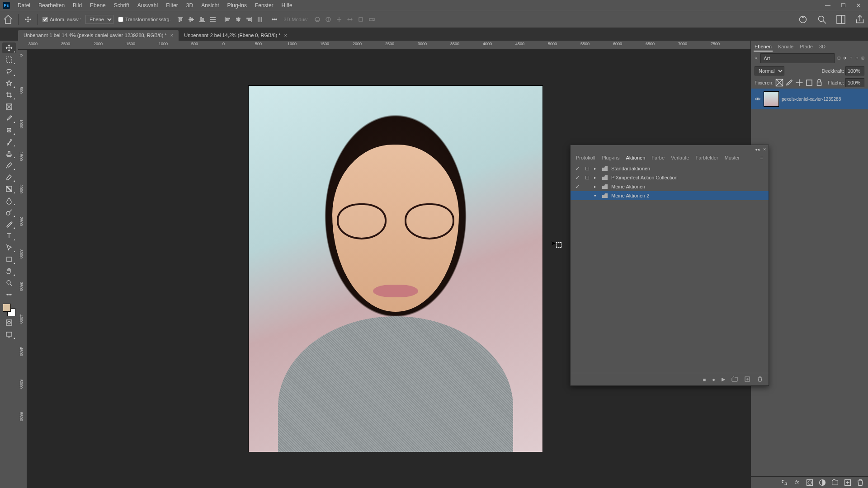 This screenshot has width=868, height=488. Describe the element at coordinates (596, 169) in the screenshot. I see `action-expand-0: ▸` at that location.